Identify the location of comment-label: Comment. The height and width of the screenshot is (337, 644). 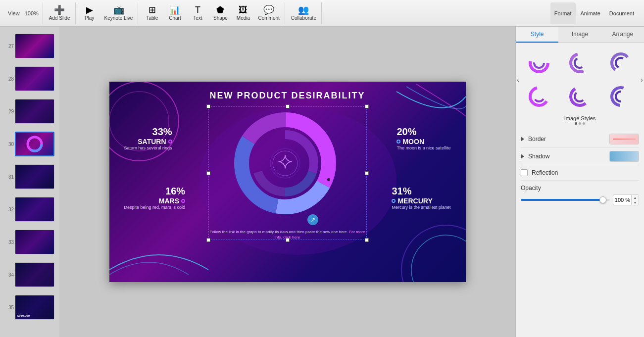
(268, 18).